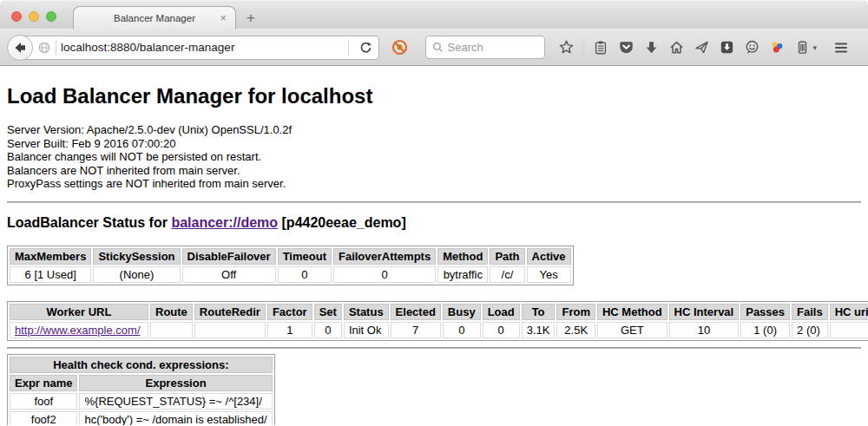 Image resolution: width=868 pixels, height=426 pixels. I want to click on balancer-persist-note: Balancer changes will NOT be persisted o…, so click(434, 157).